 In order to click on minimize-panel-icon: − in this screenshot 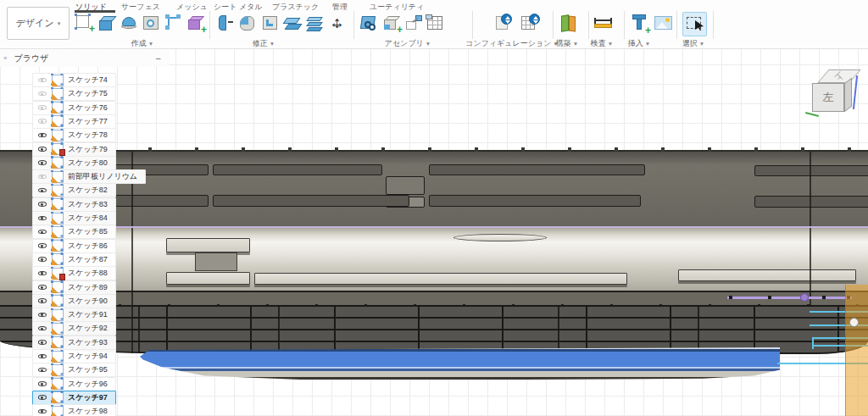, I will do `click(159, 58)`.